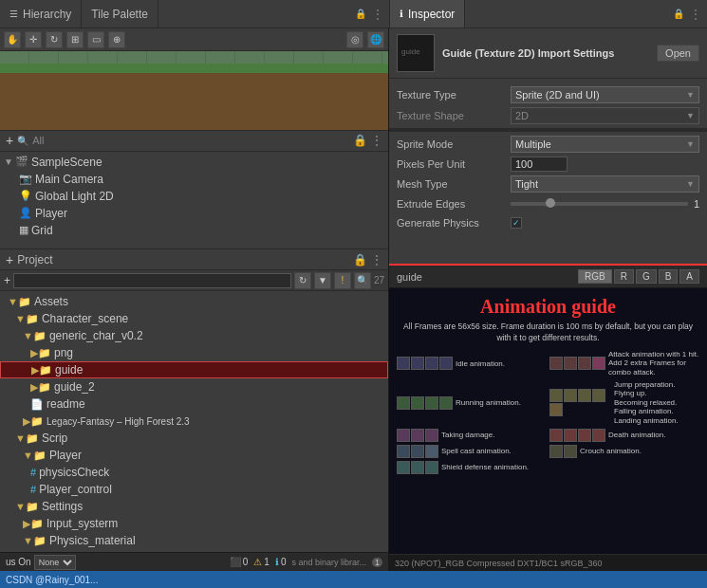  I want to click on anim-row-shield: Shield defense animation., so click(472, 468).